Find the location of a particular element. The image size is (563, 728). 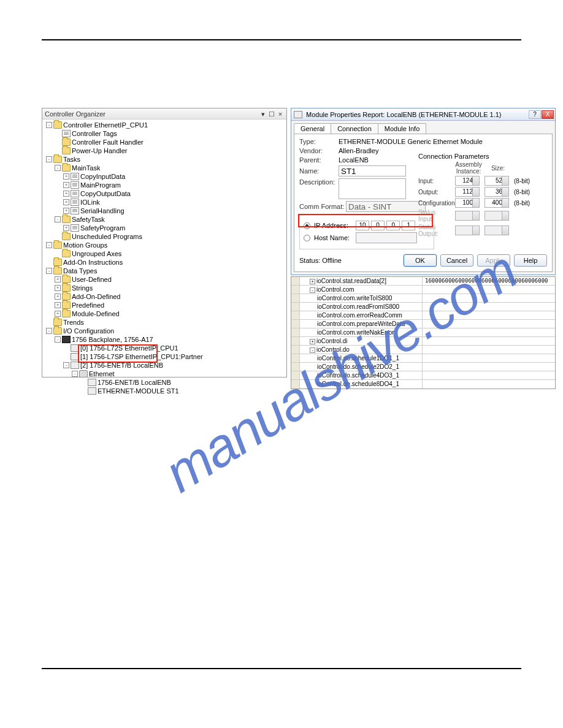

grid-row: ioControl.com.writeNakError is located at coordinates (423, 333).